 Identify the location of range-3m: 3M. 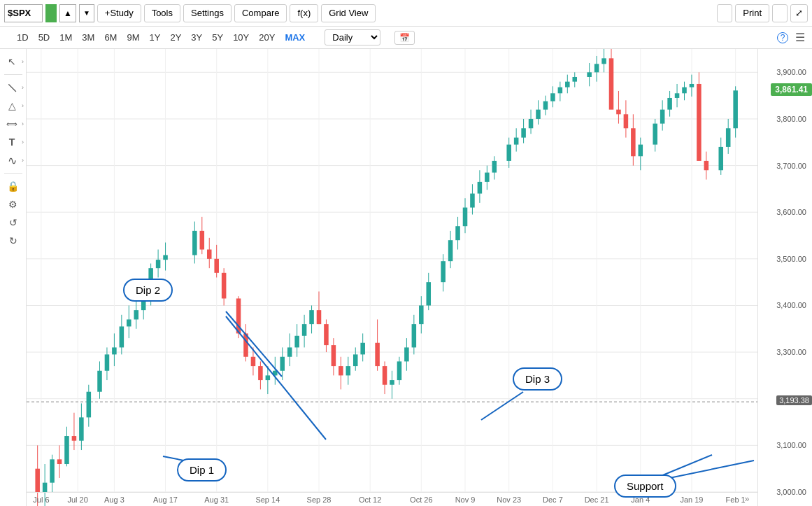
(88, 38).